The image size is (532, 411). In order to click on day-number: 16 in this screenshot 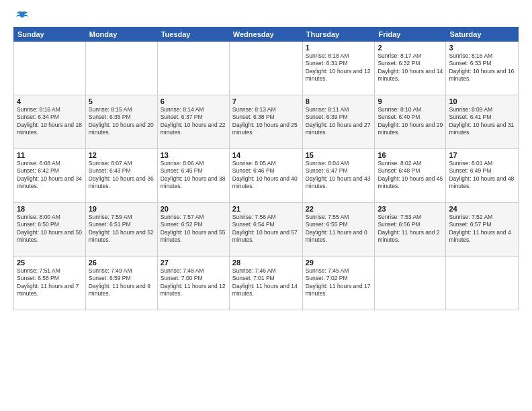, I will do `click(410, 155)`.